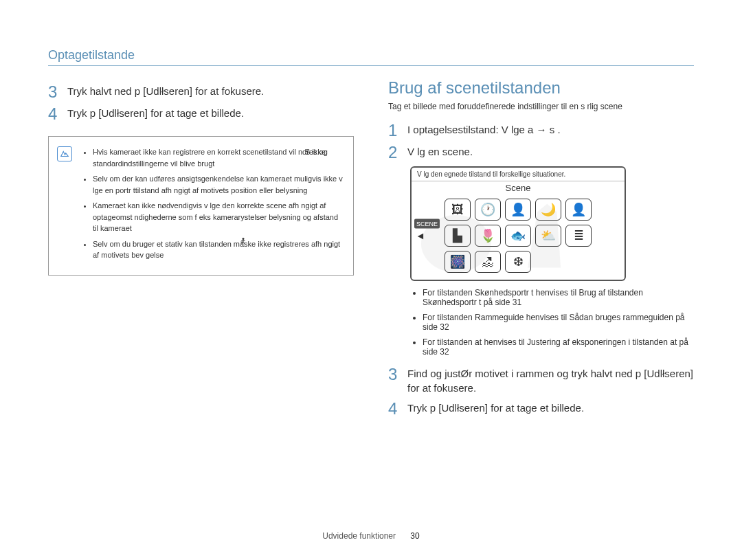 This screenshot has width=742, height=560. What do you see at coordinates (578, 210) in the screenshot?
I see `scene-icon-children: 👤` at bounding box center [578, 210].